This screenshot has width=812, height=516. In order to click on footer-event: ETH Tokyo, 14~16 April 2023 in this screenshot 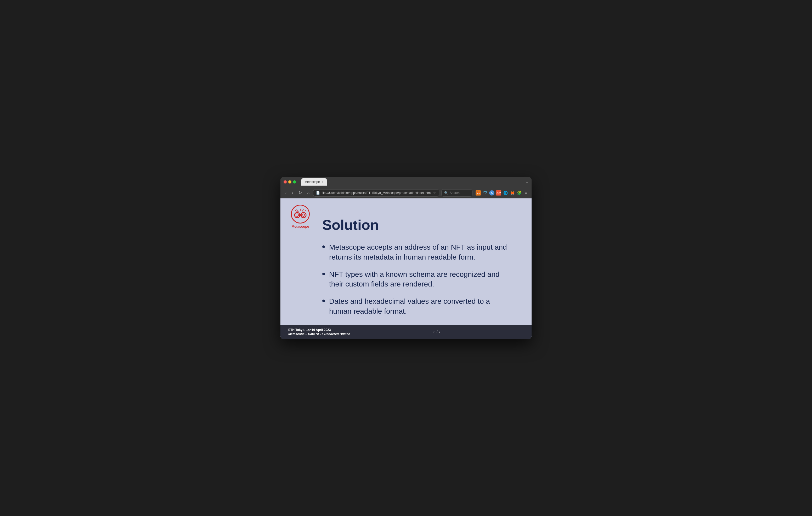, I will do `click(319, 330)`.